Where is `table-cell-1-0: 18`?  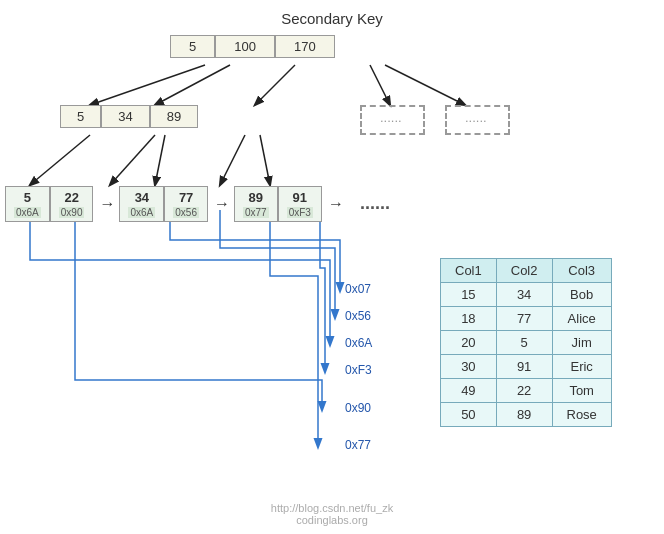
table-cell-1-0: 18 is located at coordinates (469, 319).